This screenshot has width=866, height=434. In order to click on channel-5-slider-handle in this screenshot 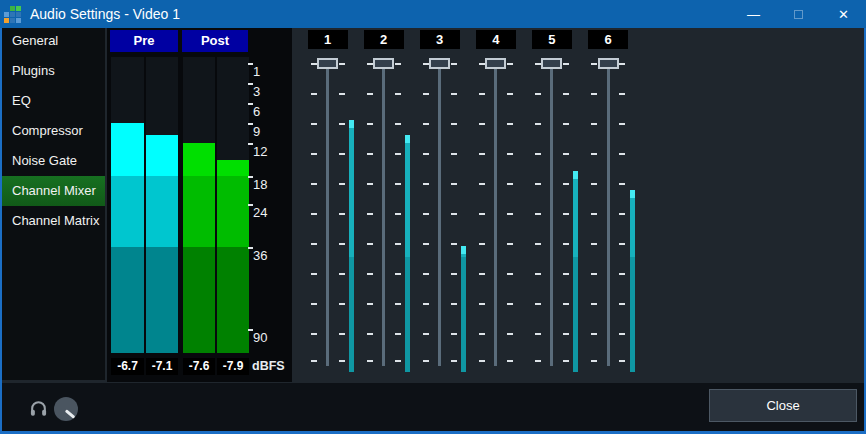, I will do `click(552, 64)`.